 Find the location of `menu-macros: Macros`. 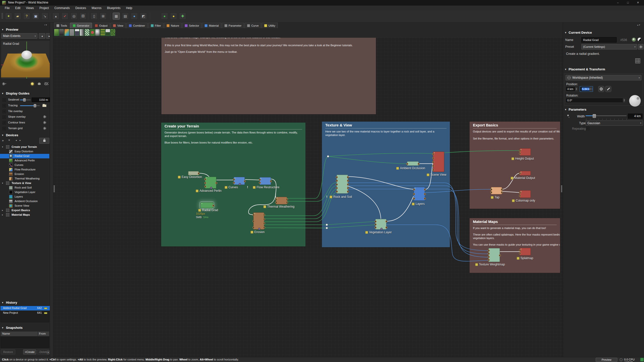

menu-macros: Macros is located at coordinates (97, 8).